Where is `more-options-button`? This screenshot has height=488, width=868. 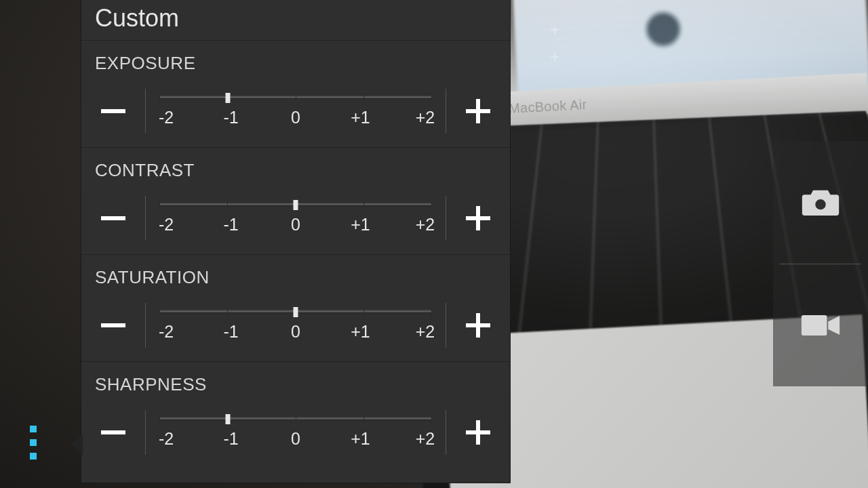
more-options-button is located at coordinates (33, 443).